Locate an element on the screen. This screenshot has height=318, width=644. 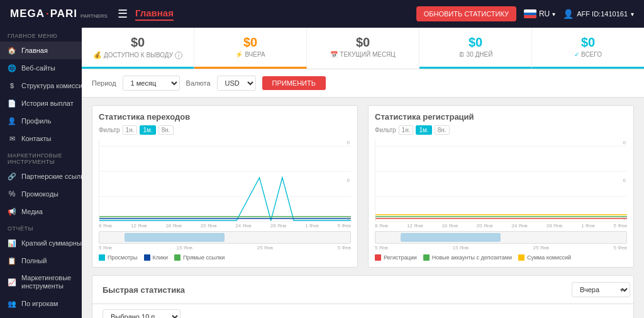
chart2-filter-1w: 1н. is located at coordinates (406, 130).